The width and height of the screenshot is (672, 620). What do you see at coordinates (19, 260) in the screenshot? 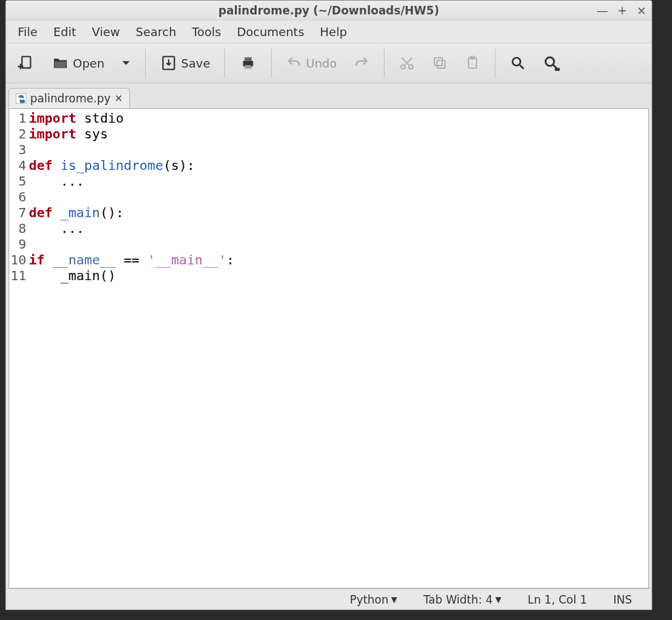
I see `line-number: 10` at bounding box center [19, 260].